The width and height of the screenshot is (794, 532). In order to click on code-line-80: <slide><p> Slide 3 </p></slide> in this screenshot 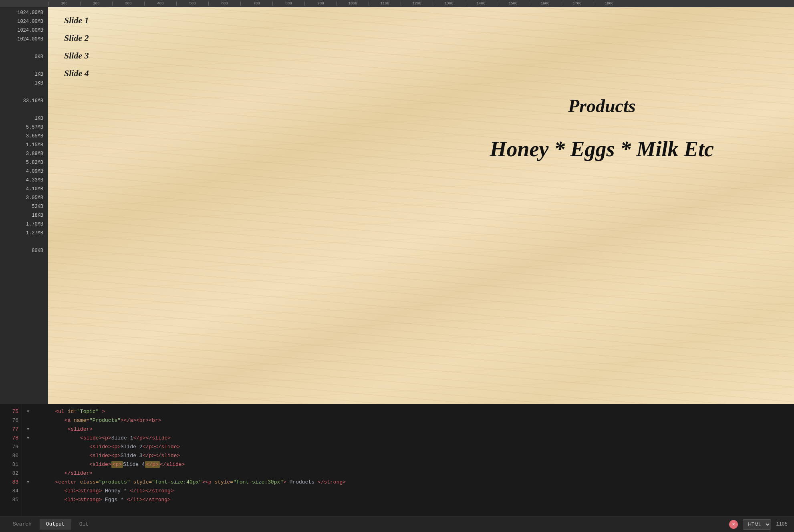, I will do `click(410, 455)`.